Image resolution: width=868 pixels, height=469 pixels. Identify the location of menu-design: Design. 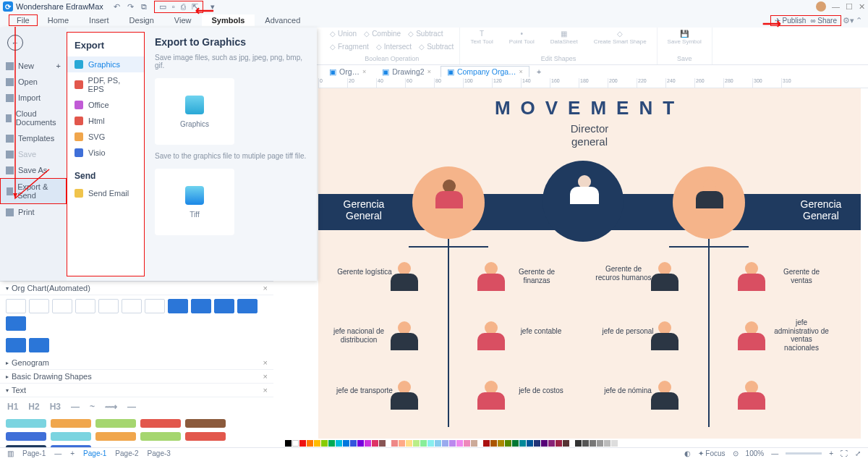
(142, 20).